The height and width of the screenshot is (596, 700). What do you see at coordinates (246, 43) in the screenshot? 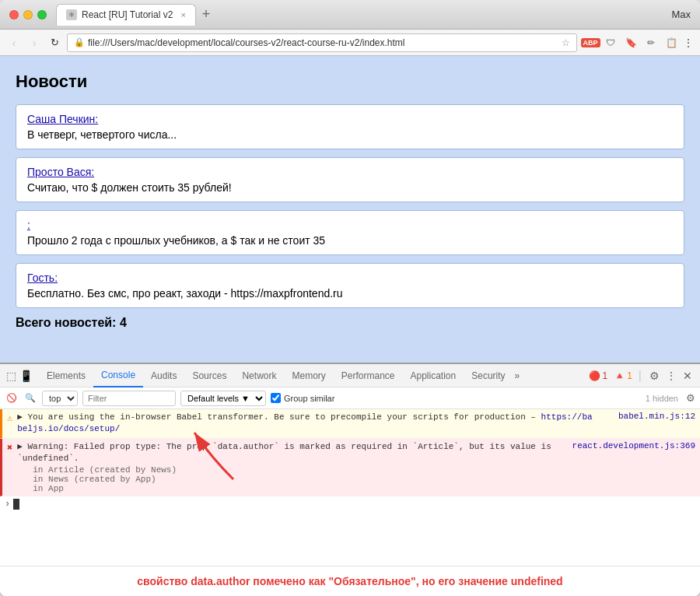
I see `url-text: file:///Users/mac/development/local/cour…` at bounding box center [246, 43].